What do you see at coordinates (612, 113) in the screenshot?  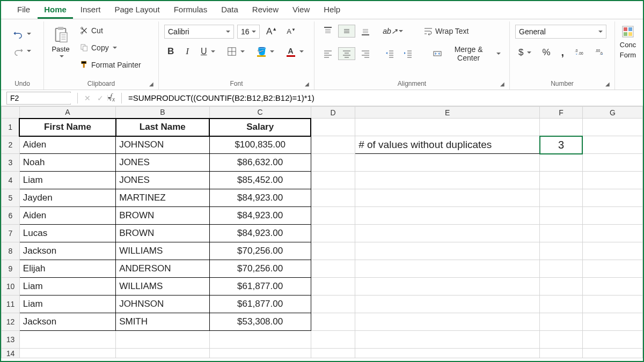 I see `col-header-g: G` at bounding box center [612, 113].